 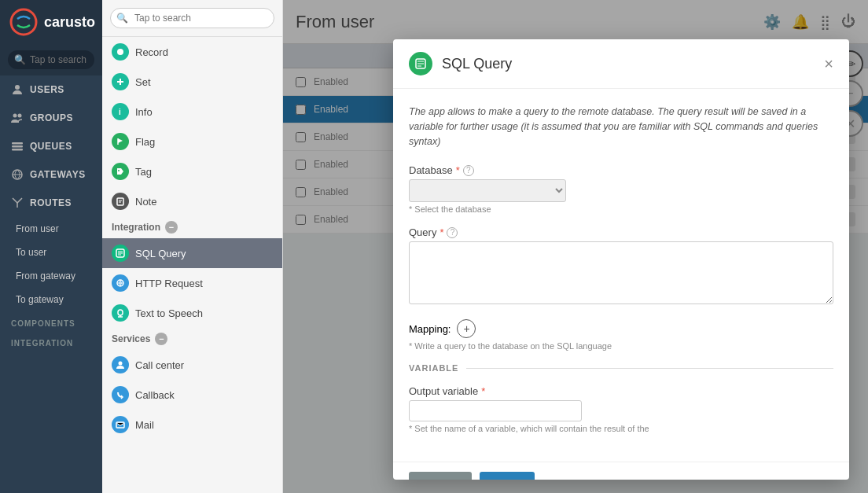 I want to click on panel-item-callback: Callback, so click(x=192, y=395).